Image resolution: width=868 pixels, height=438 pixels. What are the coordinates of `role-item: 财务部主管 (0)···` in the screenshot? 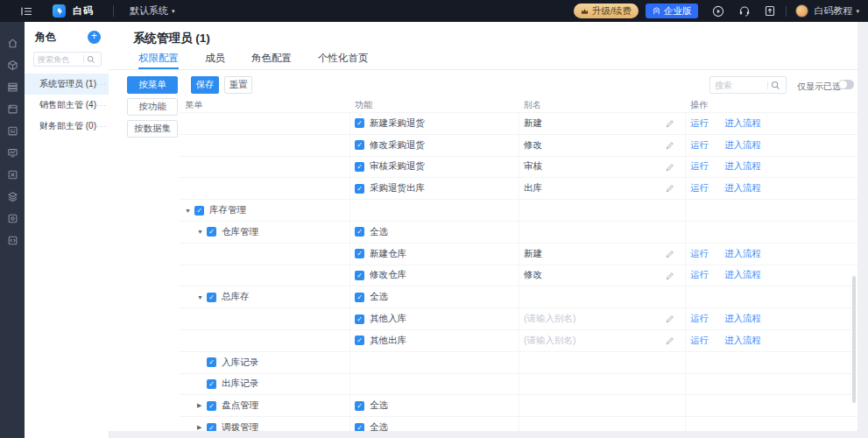 It's located at (67, 126).